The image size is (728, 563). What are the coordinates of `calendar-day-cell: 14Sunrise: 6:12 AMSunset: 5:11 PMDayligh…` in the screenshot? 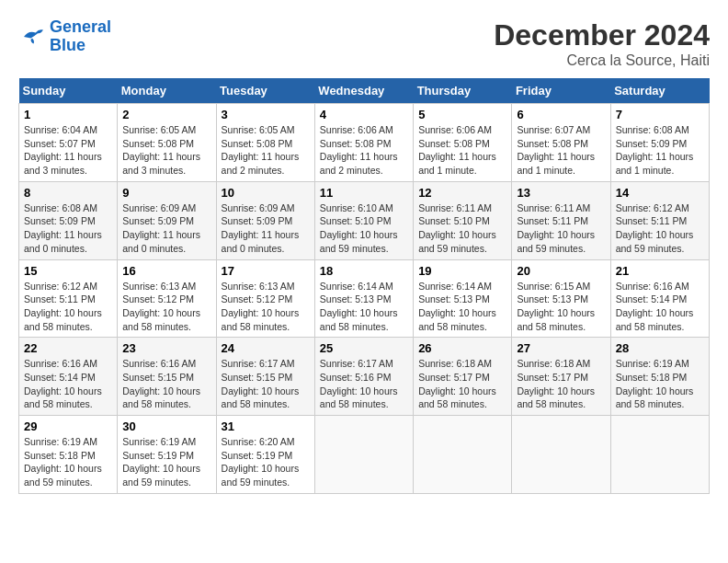 It's located at (660, 221).